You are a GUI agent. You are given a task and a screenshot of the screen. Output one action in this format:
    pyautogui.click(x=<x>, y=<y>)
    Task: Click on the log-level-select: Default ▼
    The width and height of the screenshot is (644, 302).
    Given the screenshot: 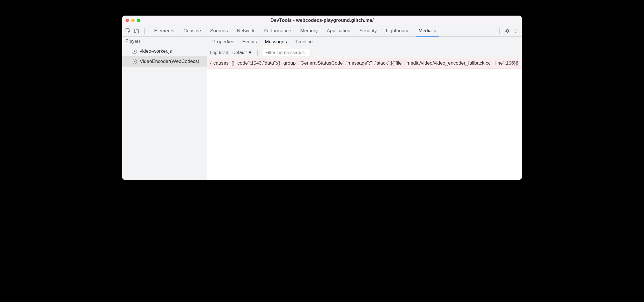 What is the action you would take?
    pyautogui.click(x=243, y=53)
    